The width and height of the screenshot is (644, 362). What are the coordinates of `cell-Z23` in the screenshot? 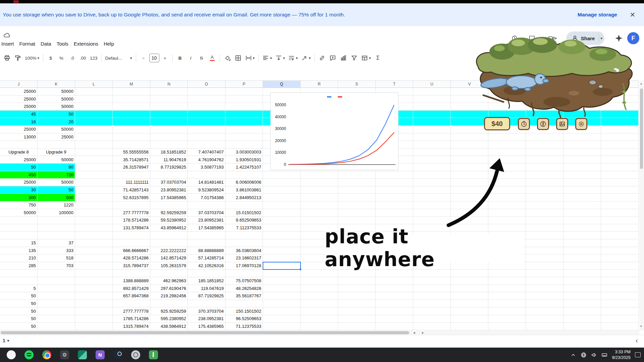 It's located at (620, 258).